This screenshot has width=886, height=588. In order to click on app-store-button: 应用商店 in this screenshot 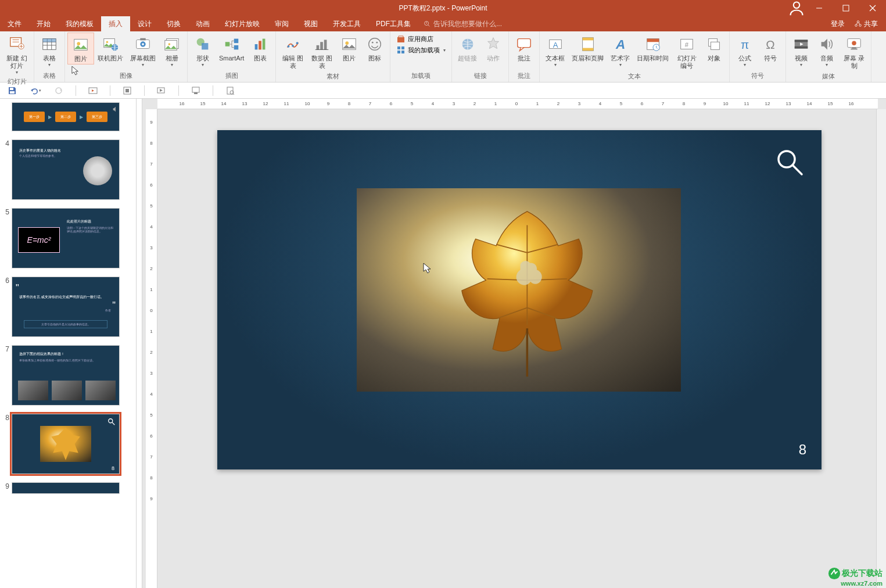, I will do `click(421, 39)`.